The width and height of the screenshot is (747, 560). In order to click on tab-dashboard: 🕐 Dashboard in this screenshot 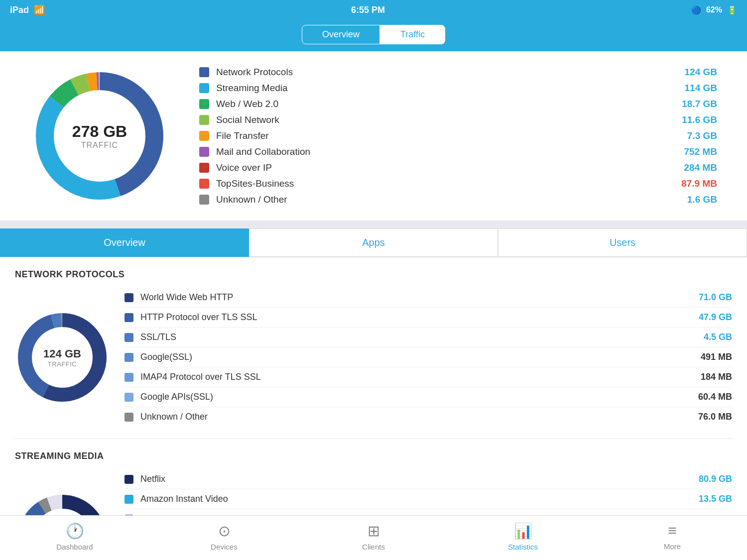, I will do `click(75, 537)`.